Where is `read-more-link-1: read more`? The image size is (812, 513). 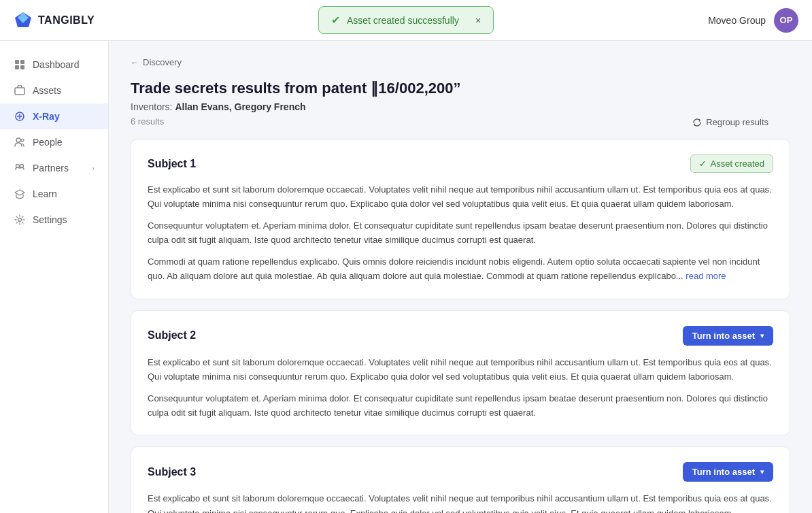
read-more-link-1: read more is located at coordinates (706, 276).